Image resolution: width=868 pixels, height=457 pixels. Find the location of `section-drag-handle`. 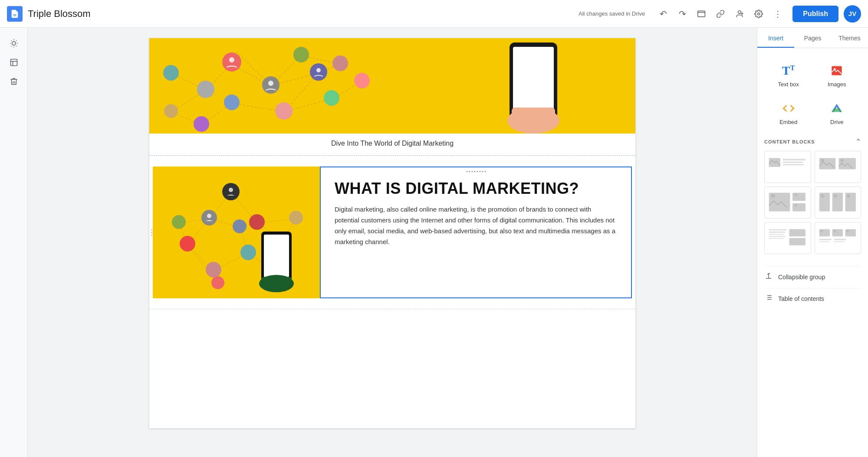

section-drag-handle is located at coordinates (152, 232).